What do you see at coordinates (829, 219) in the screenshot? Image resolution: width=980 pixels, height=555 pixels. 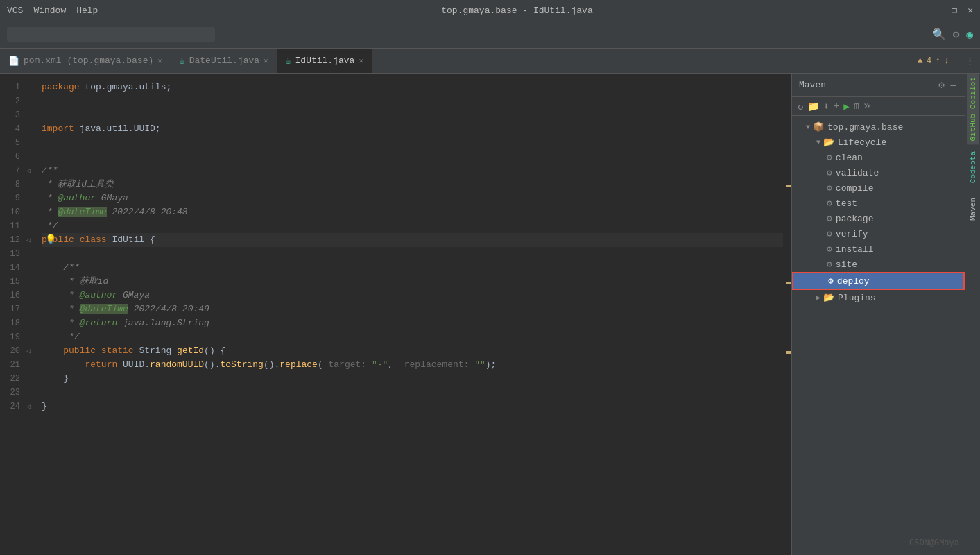 I see `package-gear-icon: ⚙` at bounding box center [829, 219].